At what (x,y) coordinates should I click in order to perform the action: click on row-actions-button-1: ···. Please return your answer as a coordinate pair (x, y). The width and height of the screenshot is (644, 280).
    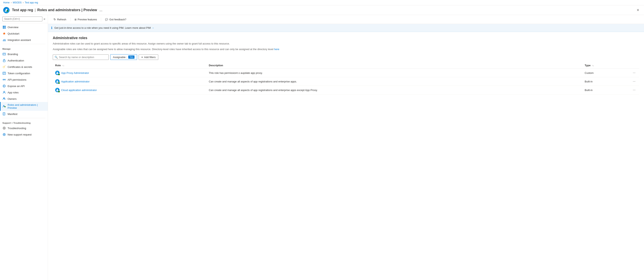
    Looking at the image, I should click on (634, 73).